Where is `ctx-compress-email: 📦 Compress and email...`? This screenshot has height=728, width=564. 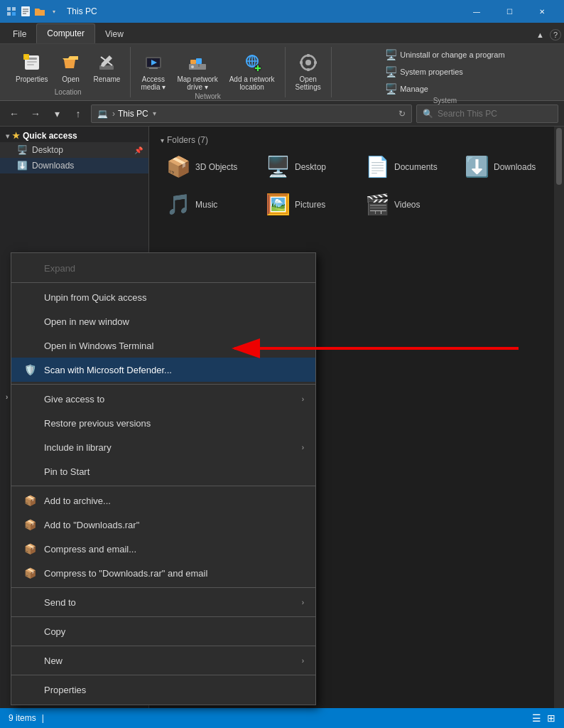 ctx-compress-email: 📦 Compress and email... is located at coordinates (163, 549).